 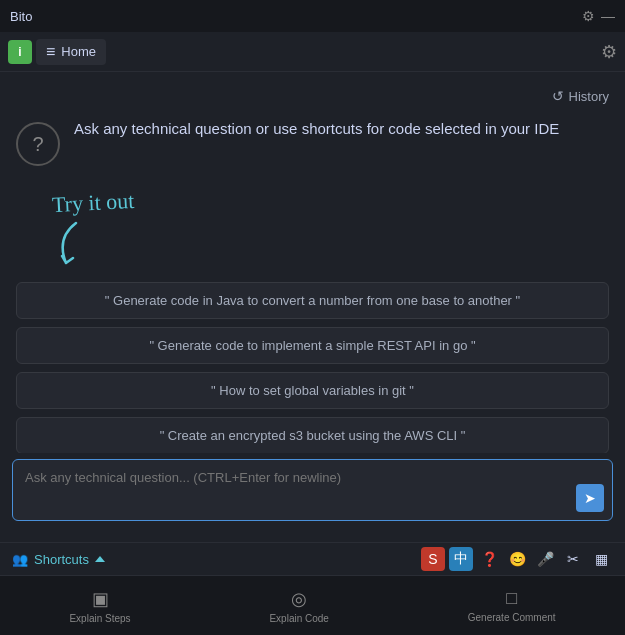 I want to click on try-it-out-container: Try it out, so click(x=320, y=227).